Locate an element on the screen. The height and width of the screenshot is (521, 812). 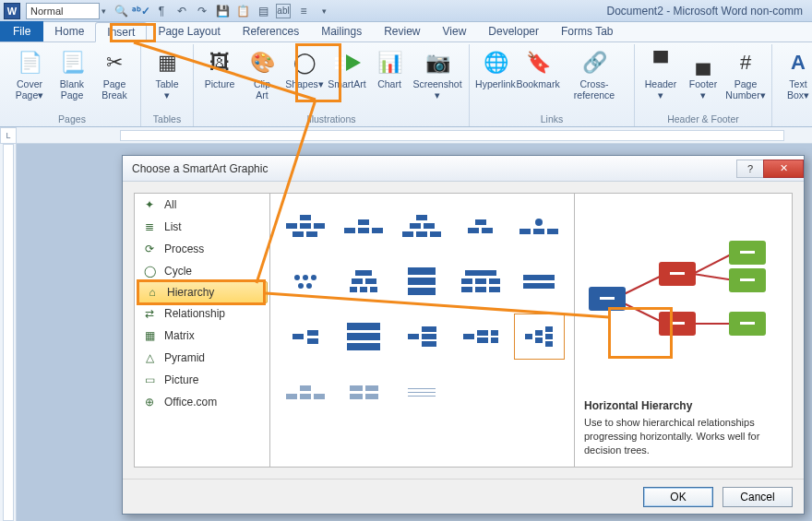
quick-access-toolbar: W Normal ▾ 🔍 ᵃᵇ✓ ¶ ↶ ↷ 💾 📋 ▤ abl ≡ ▾ Doc… is located at coordinates (406, 11).